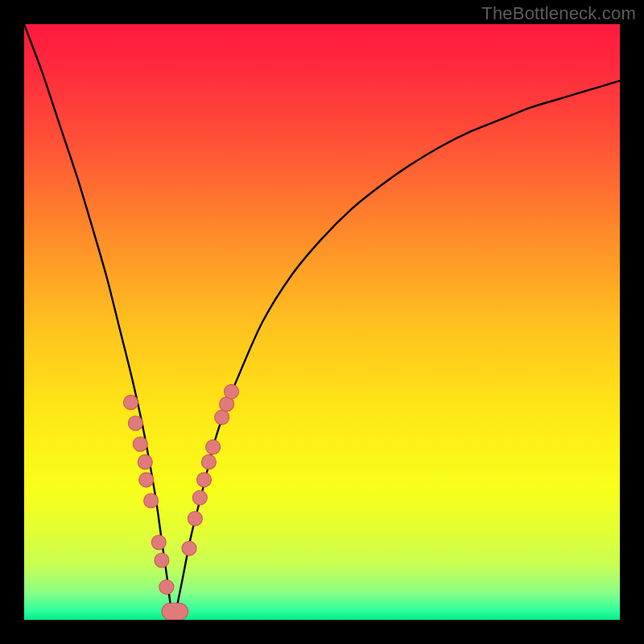 This screenshot has width=644, height=644. What do you see at coordinates (175, 612) in the screenshot?
I see `marker-bottom-pill` at bounding box center [175, 612].